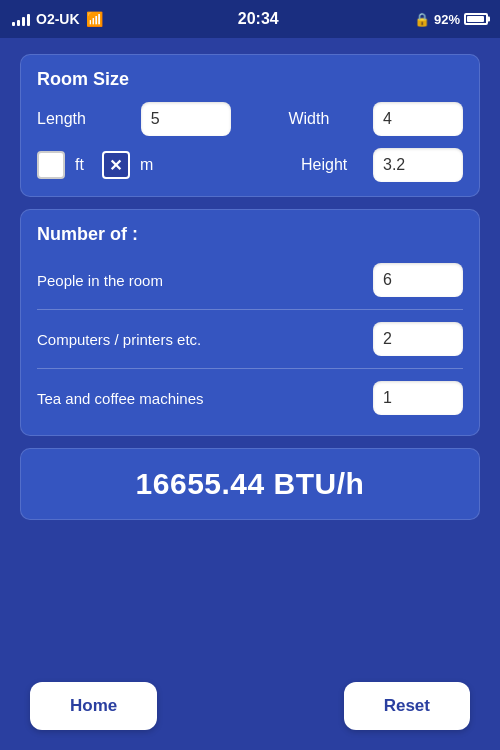  Describe the element at coordinates (258, 19) in the screenshot. I see `time-display: 20:34` at that location.